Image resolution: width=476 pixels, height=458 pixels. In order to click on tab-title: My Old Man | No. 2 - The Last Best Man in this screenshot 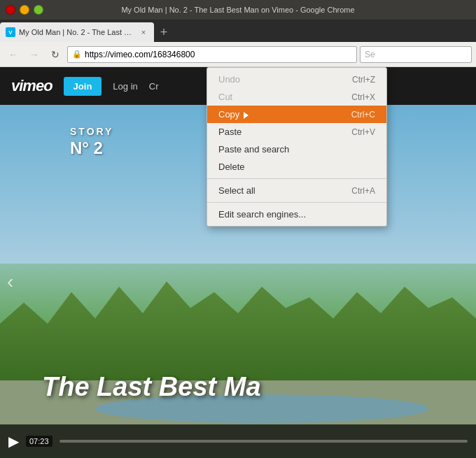, I will do `click(77, 32)`.